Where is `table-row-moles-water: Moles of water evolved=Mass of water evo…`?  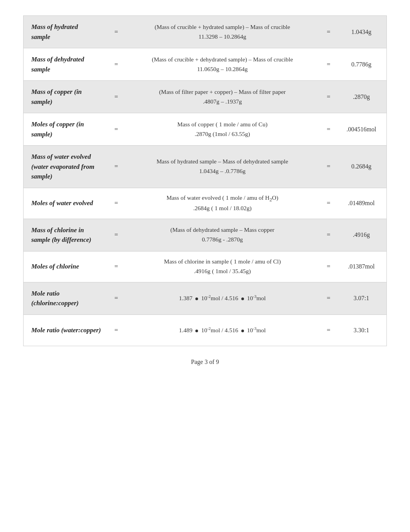 table-row-moles-water: Moles of water evolved=Mass of water evo… is located at coordinates (205, 204).